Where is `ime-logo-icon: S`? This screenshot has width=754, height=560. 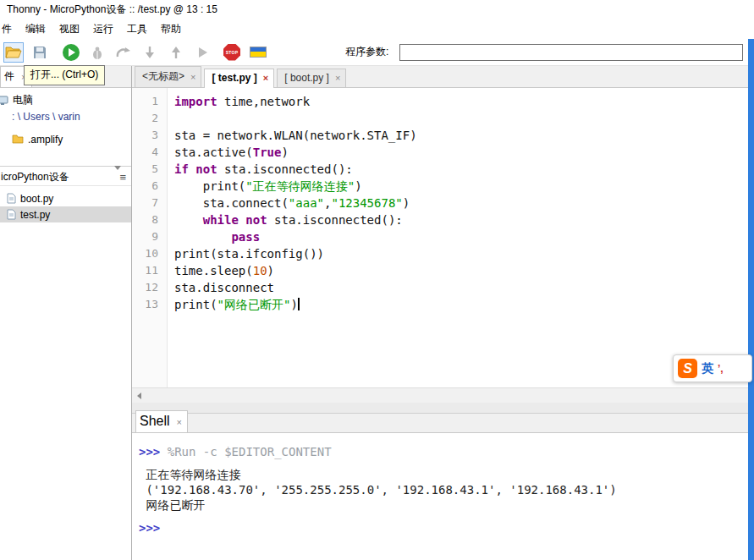
ime-logo-icon: S is located at coordinates (687, 369).